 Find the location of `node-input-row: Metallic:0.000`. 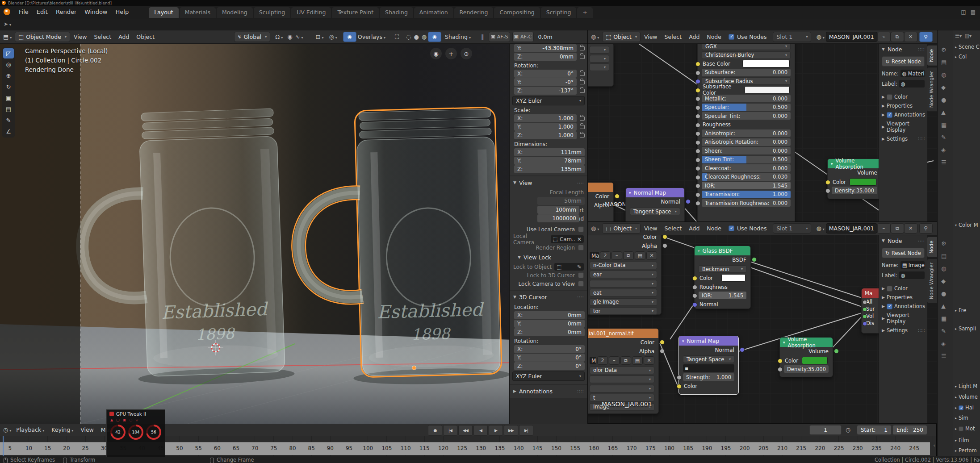

node-input-row: Metallic:0.000 is located at coordinates (746, 98).